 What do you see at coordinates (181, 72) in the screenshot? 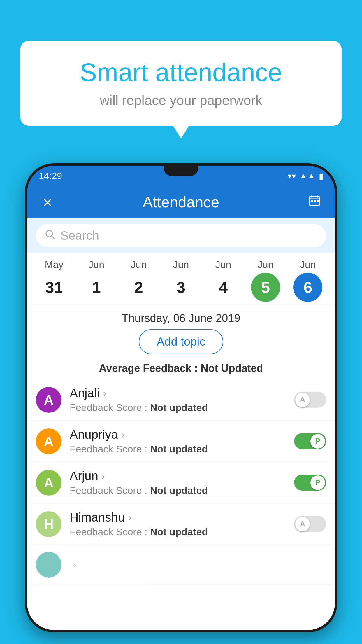
I see `bubble-title: Smart attendance` at bounding box center [181, 72].